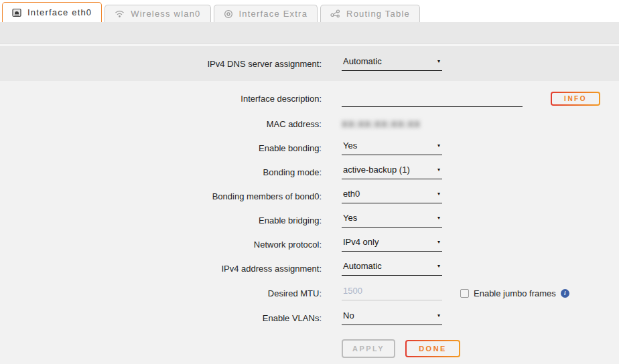  I want to click on field-label: Bonding mode:, so click(161, 173).